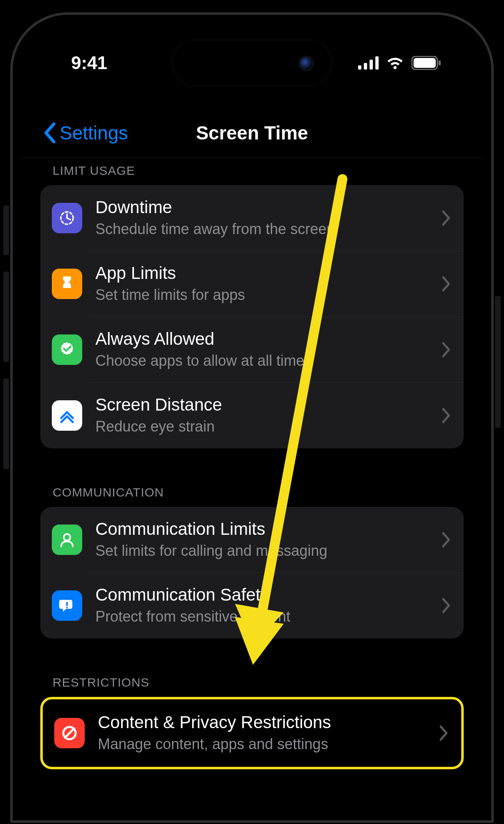 This screenshot has height=824, width=504. Describe the element at coordinates (368, 63) in the screenshot. I see `cellular-icon` at that location.